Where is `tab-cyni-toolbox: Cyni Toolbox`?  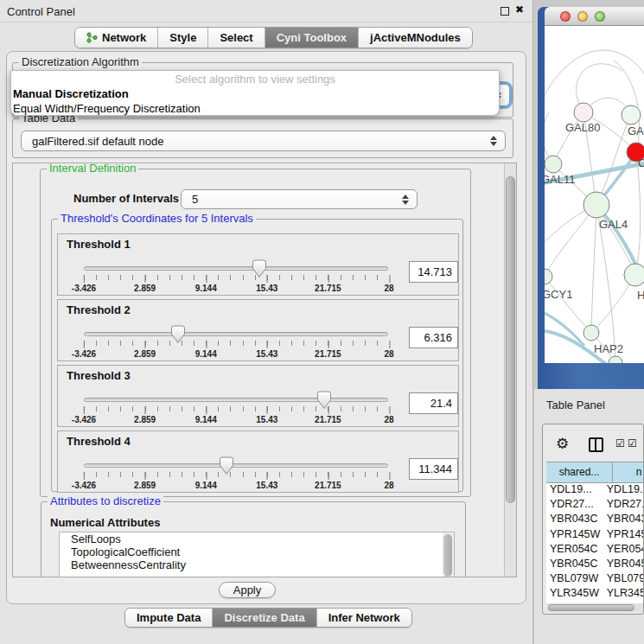
tab-cyni-toolbox: Cyni Toolbox is located at coordinates (312, 38).